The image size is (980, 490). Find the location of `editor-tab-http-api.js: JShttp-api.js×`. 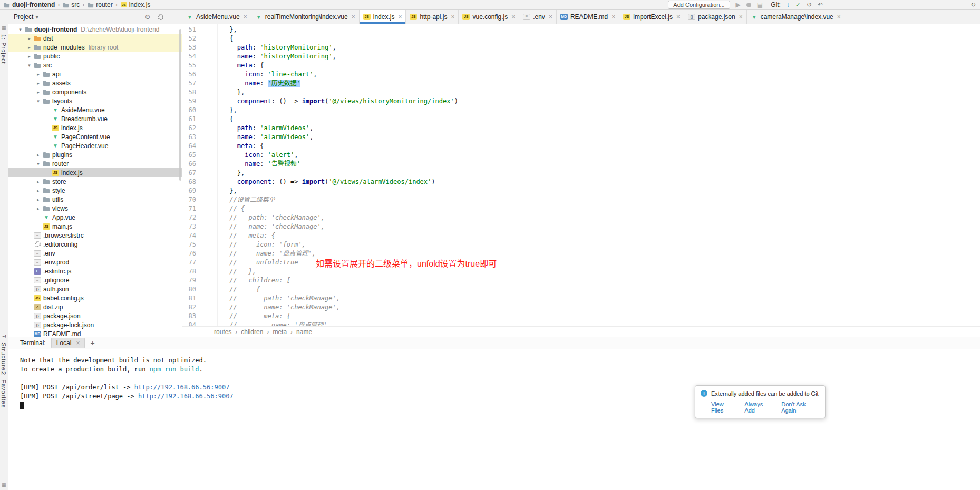

editor-tab-http-api.js: JShttp-api.js× is located at coordinates (432, 17).